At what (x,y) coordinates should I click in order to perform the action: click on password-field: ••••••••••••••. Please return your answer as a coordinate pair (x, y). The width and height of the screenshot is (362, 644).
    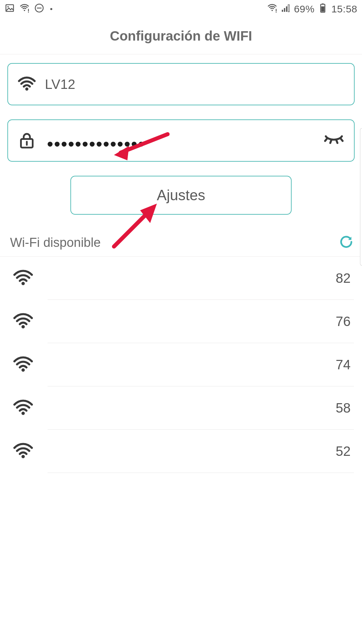
    Looking at the image, I should click on (181, 141).